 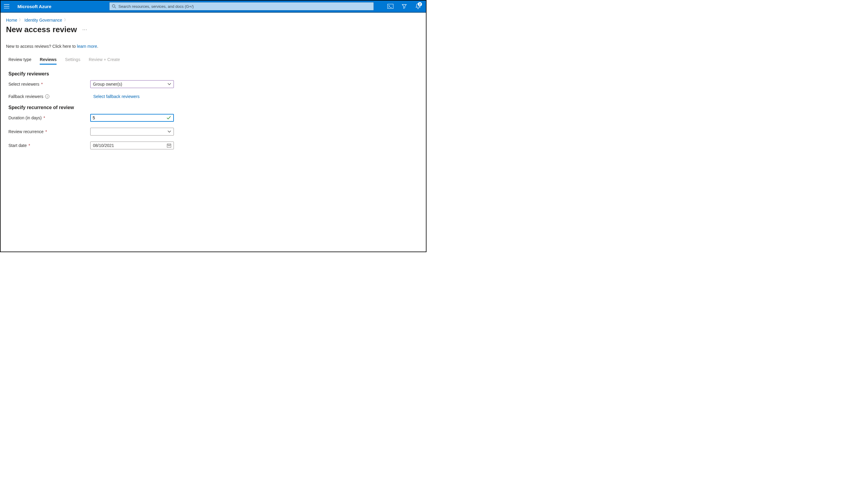 What do you see at coordinates (41, 46) in the screenshot?
I see `intro-prefix: New to access reviews? Click here to` at bounding box center [41, 46].